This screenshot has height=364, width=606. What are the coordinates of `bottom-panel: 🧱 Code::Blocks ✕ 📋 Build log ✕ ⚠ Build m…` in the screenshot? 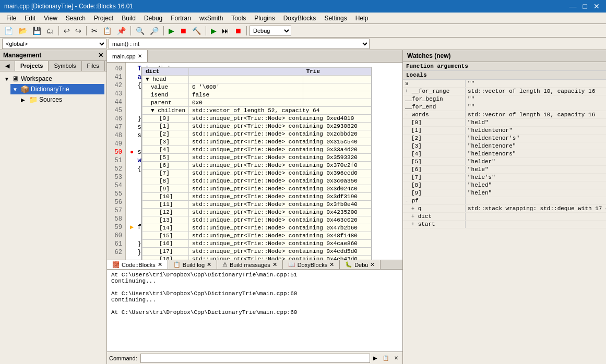 It's located at (255, 312).